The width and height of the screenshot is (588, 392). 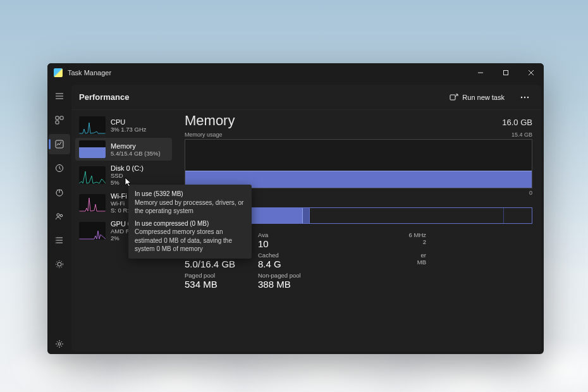 What do you see at coordinates (219, 285) in the screenshot?
I see `paged-value: 534 MB` at bounding box center [219, 285].